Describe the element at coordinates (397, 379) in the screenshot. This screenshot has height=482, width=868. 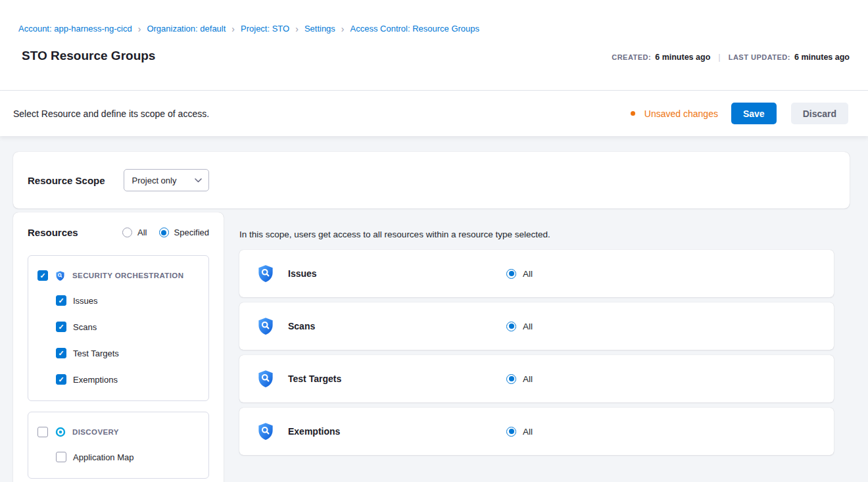
I see `resource-type-label: Test Targets` at that location.